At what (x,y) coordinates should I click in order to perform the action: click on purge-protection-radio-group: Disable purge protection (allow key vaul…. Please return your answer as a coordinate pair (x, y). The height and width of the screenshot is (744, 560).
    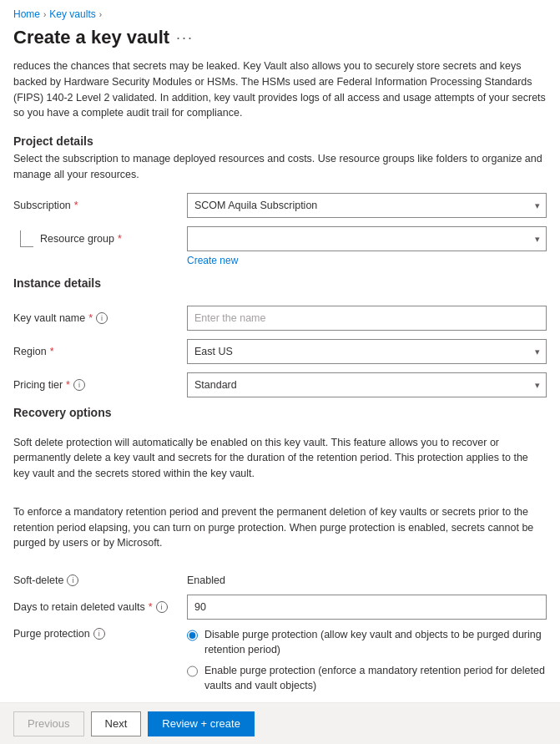
    Looking at the image, I should click on (367, 660).